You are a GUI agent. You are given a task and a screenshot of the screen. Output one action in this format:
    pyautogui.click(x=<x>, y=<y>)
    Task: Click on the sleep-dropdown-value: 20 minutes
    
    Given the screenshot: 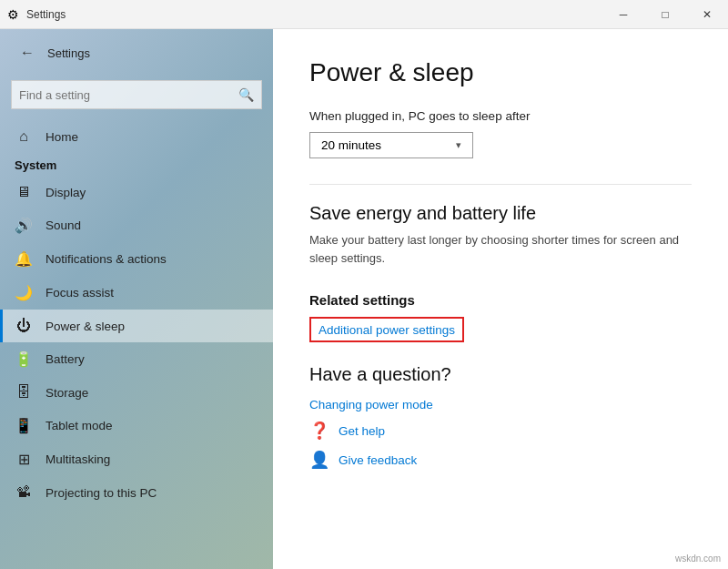 What is the action you would take?
    pyautogui.click(x=351, y=146)
    